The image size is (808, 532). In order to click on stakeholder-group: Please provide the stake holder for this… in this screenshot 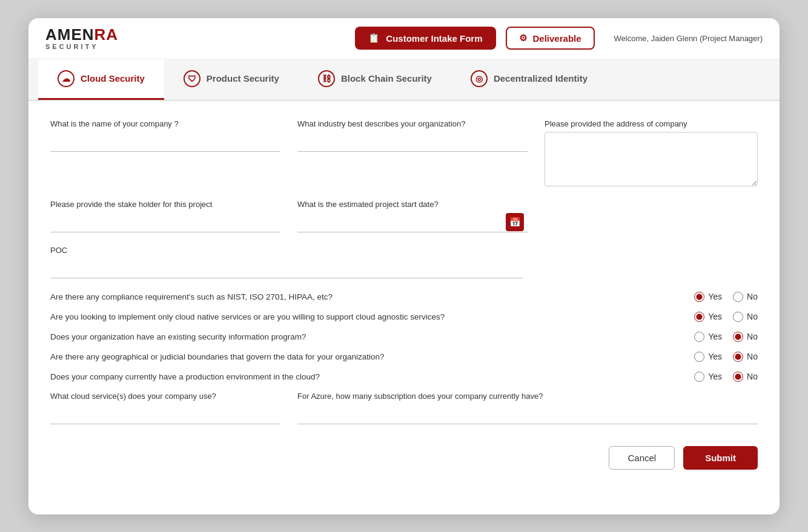, I will do `click(165, 216)`.